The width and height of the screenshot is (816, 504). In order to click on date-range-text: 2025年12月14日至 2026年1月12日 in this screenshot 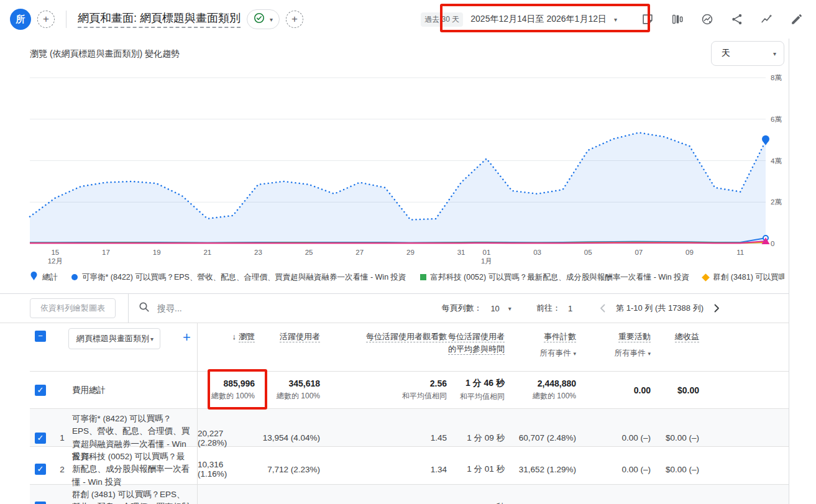, I will do `click(538, 19)`.